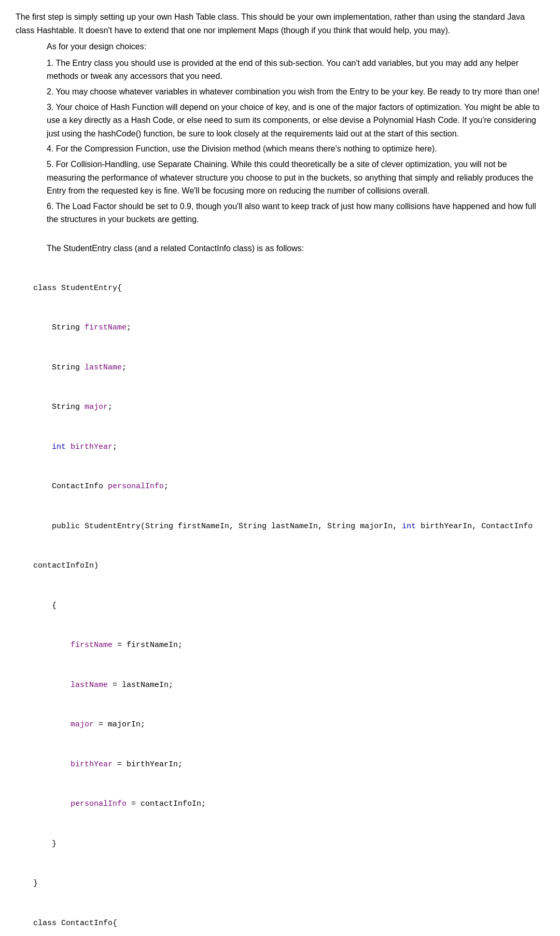 This screenshot has width=560, height=936. I want to click on item5: 5. For Collision-Handling, use Separate …, so click(280, 177).